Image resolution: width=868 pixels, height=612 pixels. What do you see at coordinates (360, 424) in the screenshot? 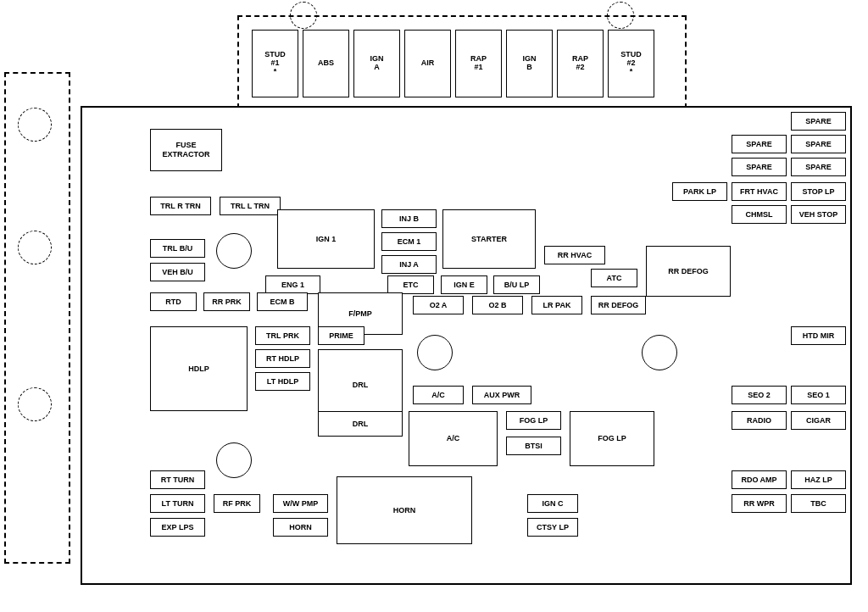
I see `fuse-drl-bot: DRL` at bounding box center [360, 424].